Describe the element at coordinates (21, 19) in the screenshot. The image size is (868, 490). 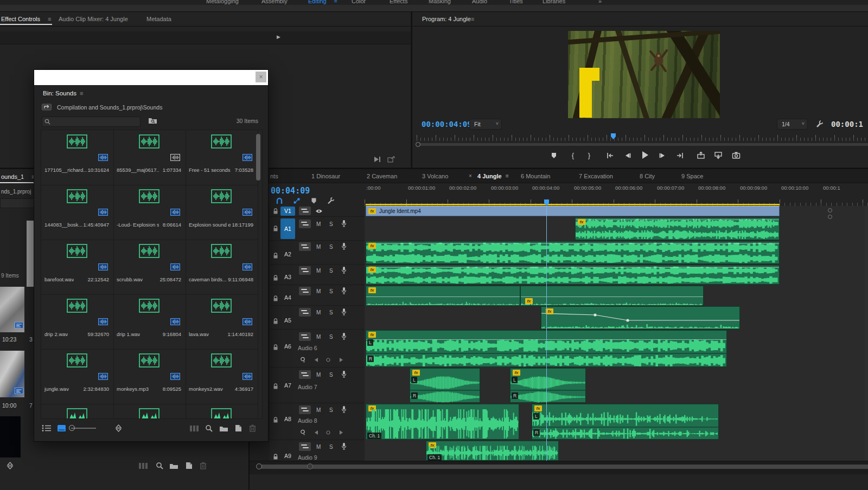
I see `tab-effect-controls: Effect Controls` at that location.